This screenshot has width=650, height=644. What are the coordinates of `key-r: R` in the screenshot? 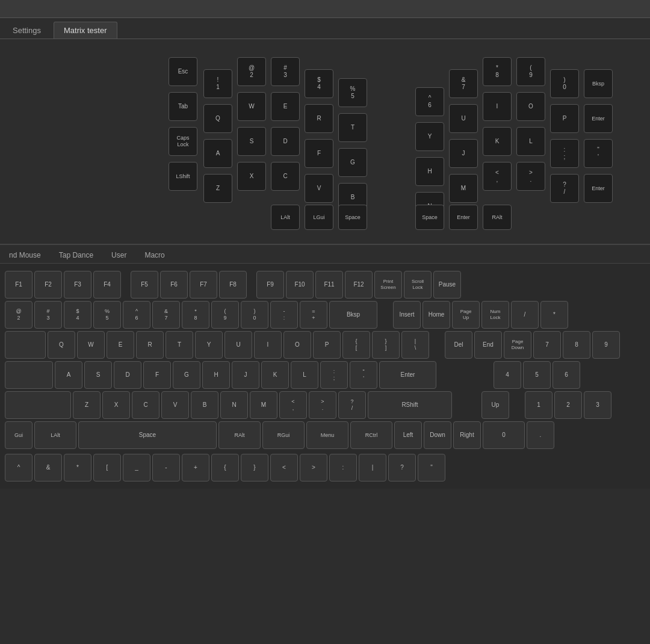 It's located at (150, 345).